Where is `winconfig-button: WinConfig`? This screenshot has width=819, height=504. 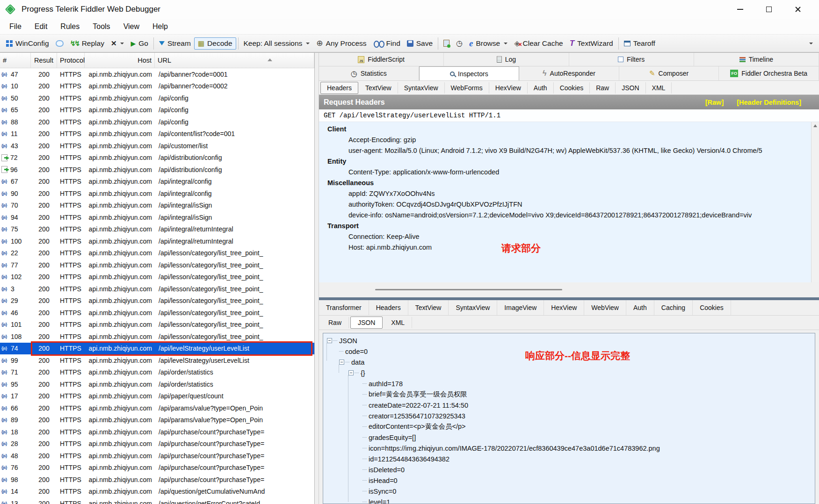
winconfig-button: WinConfig is located at coordinates (28, 43).